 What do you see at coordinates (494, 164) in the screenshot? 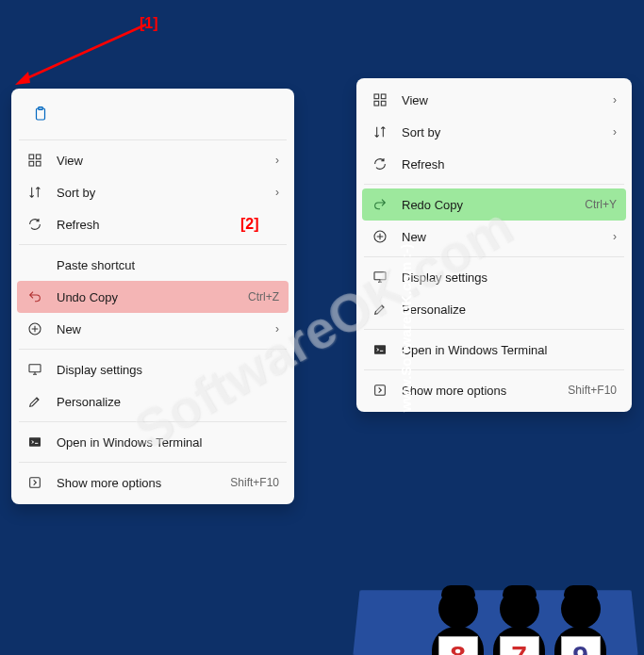
I see `menu-item-refresh: Refresh` at bounding box center [494, 164].